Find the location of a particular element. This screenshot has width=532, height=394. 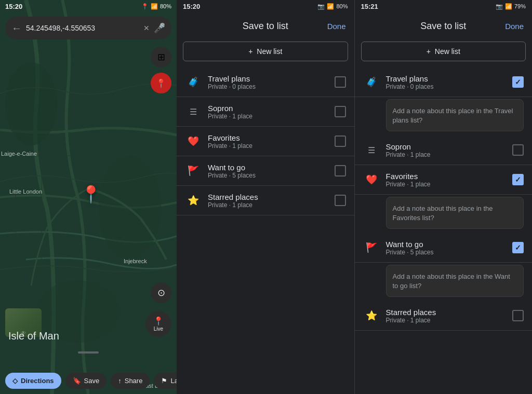

wifi-icon: 📶 is located at coordinates (154, 6).